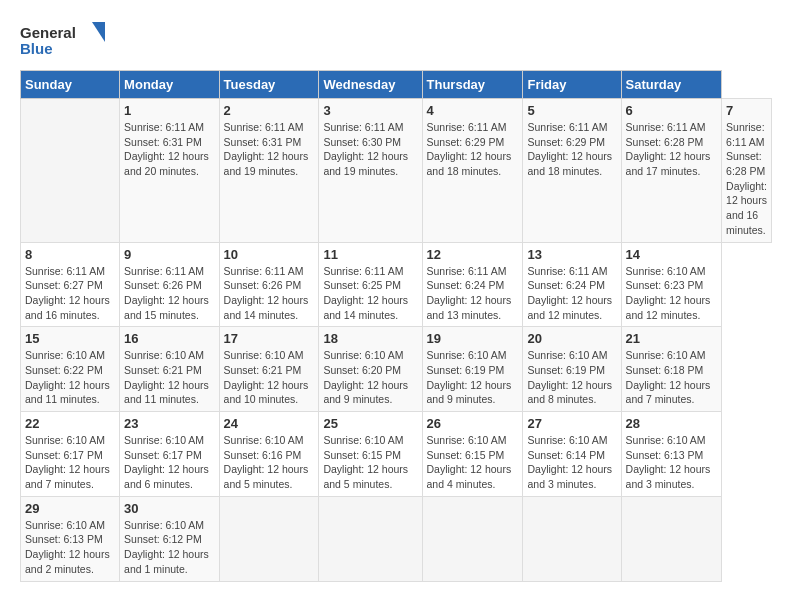 The width and height of the screenshot is (792, 612). Describe the element at coordinates (70, 370) in the screenshot. I see `day-cell: 15Sunrise: 6:10 AM Sunset: 6:22 PM Dayli…` at that location.